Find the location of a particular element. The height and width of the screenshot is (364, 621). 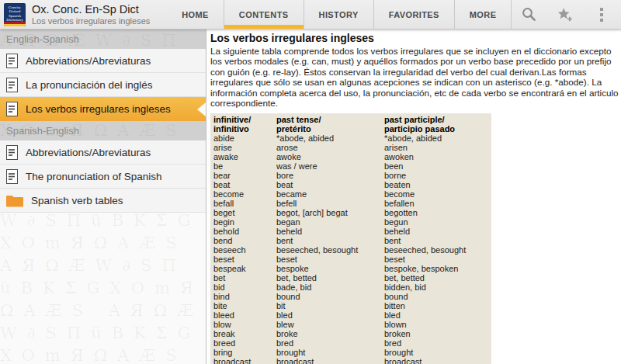

tab-bar: HOMECONTENTSHISTORYFAVORITESMORE is located at coordinates (339, 14).